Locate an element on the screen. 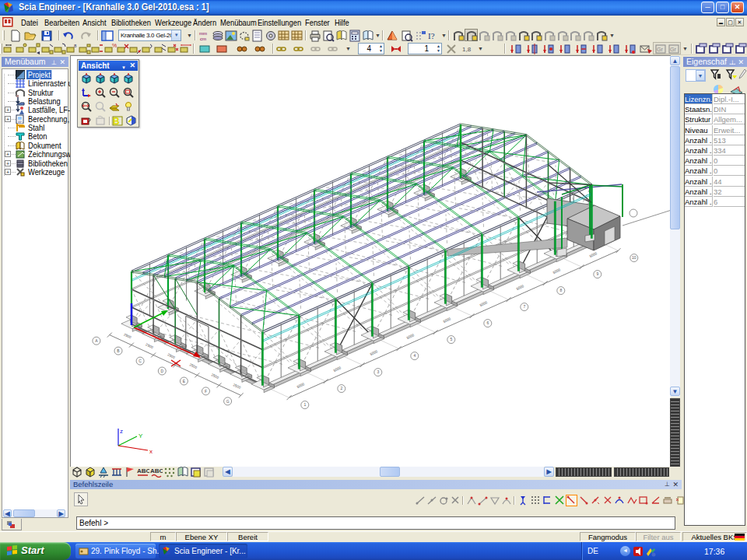 The image size is (747, 560). svg-text: 3 is located at coordinates (378, 372).